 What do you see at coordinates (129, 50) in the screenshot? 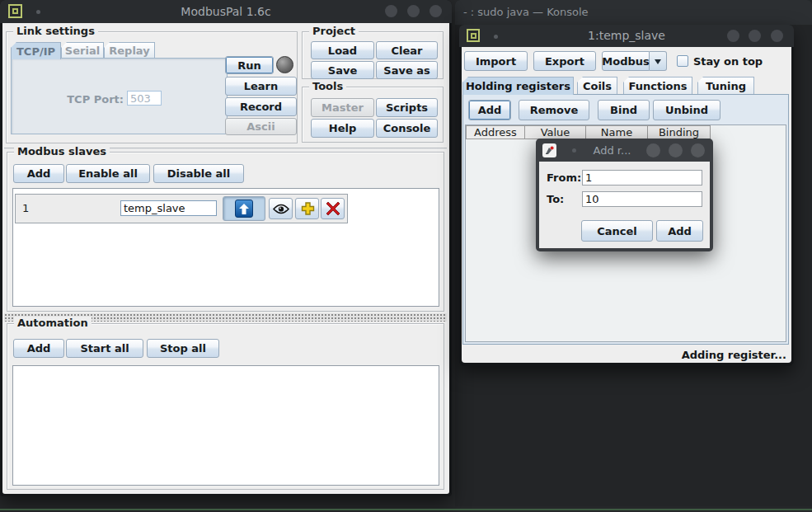
I see `tab-replay: Replay` at bounding box center [129, 50].